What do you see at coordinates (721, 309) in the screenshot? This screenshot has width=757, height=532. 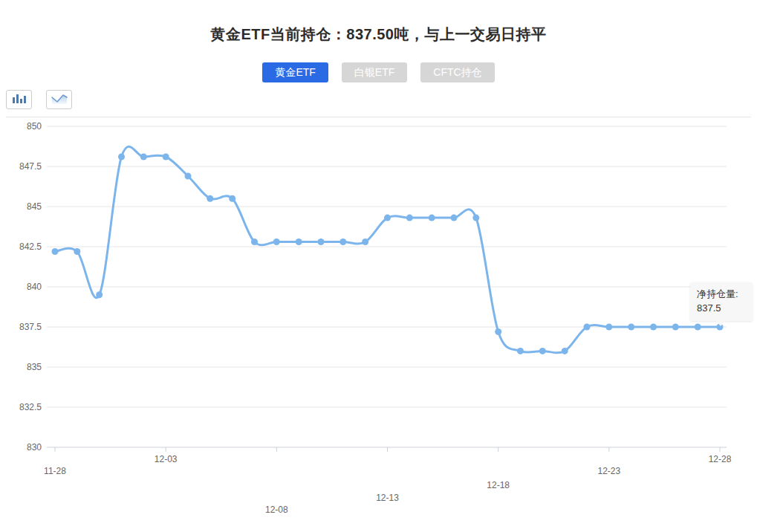 I see `tooltip-value: 837.5` at bounding box center [721, 309].